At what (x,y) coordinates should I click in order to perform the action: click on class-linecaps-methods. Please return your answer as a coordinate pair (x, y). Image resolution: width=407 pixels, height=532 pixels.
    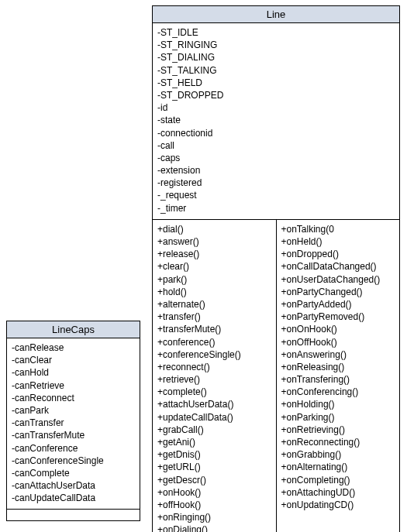
    Looking at the image, I should click on (73, 515).